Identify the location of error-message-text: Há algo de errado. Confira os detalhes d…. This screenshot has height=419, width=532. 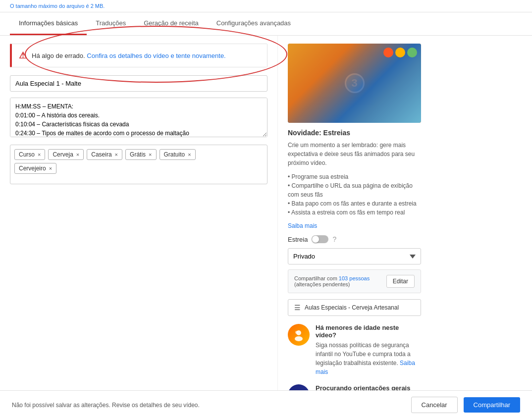
(129, 55).